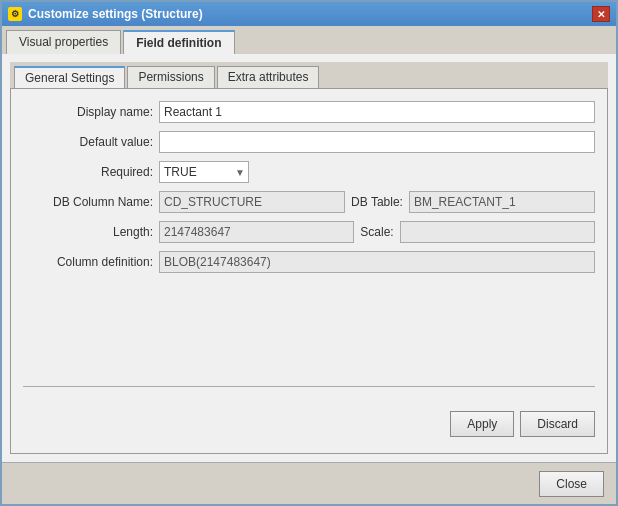 Image resolution: width=618 pixels, height=506 pixels. Describe the element at coordinates (88, 112) in the screenshot. I see `display-name-label: Display name:` at that location.